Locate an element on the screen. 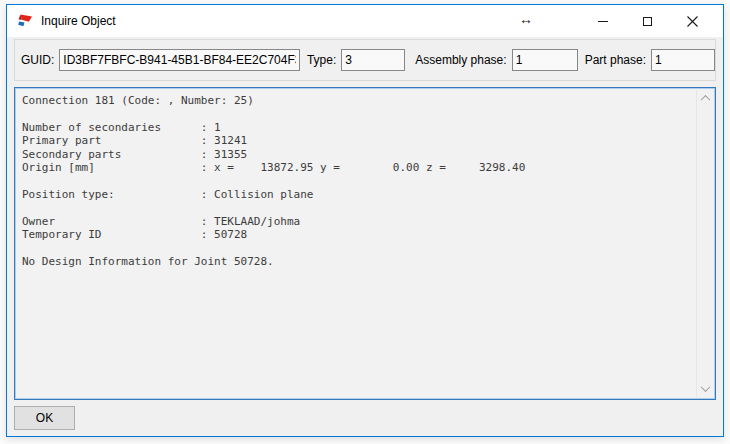 This screenshot has height=444, width=730. ok-button: OK is located at coordinates (44, 418).